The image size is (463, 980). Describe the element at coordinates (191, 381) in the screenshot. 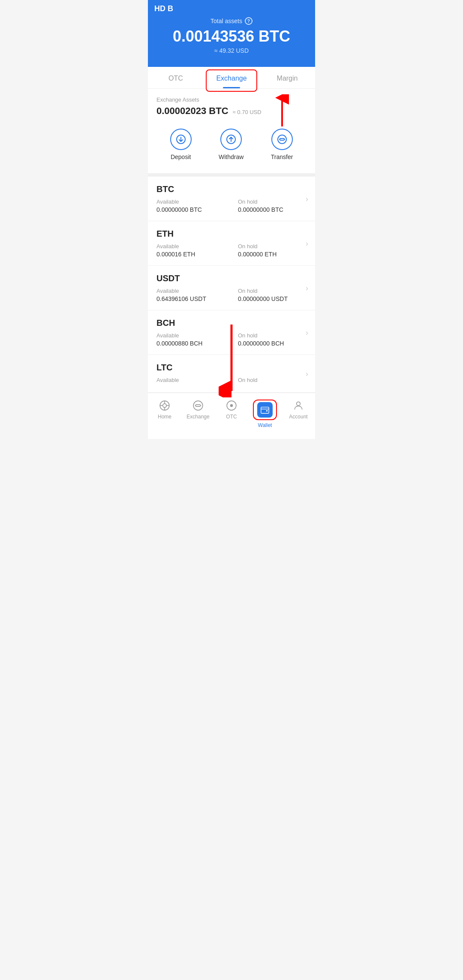

I see `asset-available-col: Available` at that location.